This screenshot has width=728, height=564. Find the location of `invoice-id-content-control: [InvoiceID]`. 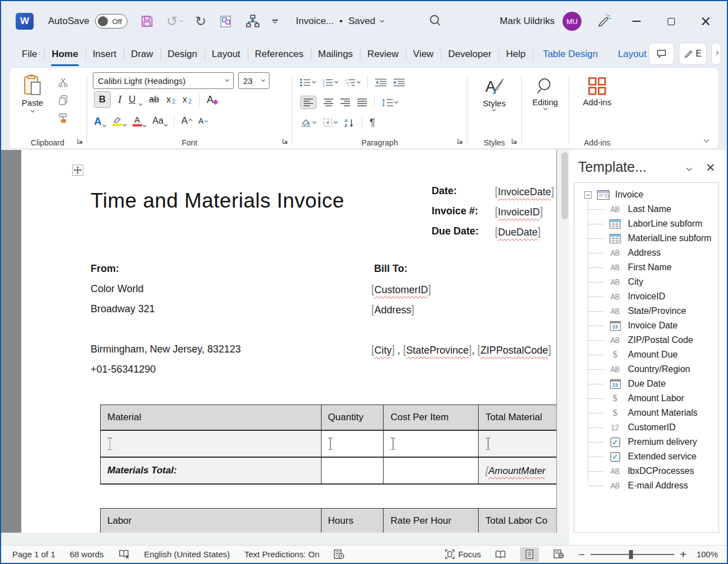

invoice-id-content-control: [InvoiceID] is located at coordinates (519, 212).